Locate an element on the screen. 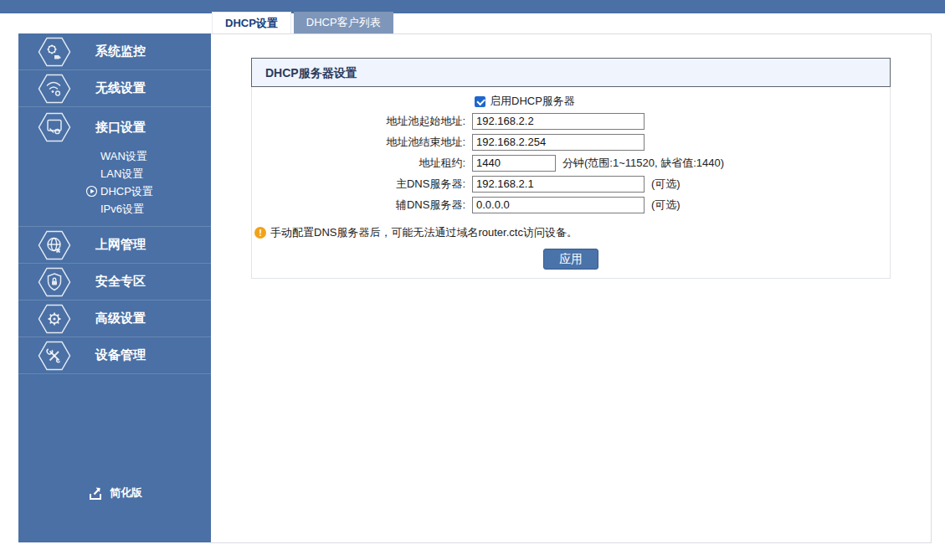  lease-time-input is located at coordinates (514, 163).